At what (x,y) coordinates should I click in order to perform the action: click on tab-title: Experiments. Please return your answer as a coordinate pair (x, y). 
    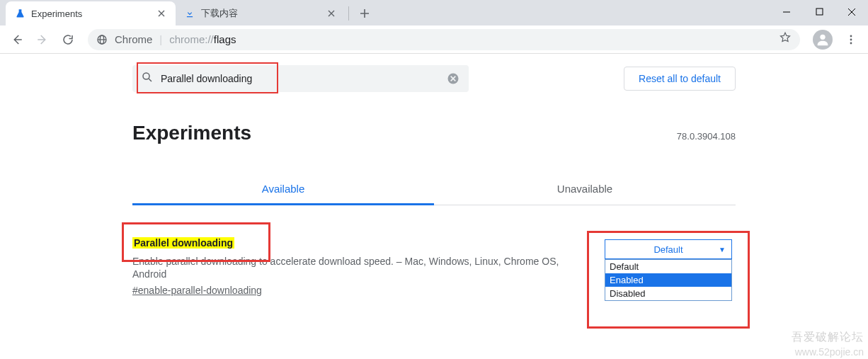
    Looking at the image, I should click on (91, 14).